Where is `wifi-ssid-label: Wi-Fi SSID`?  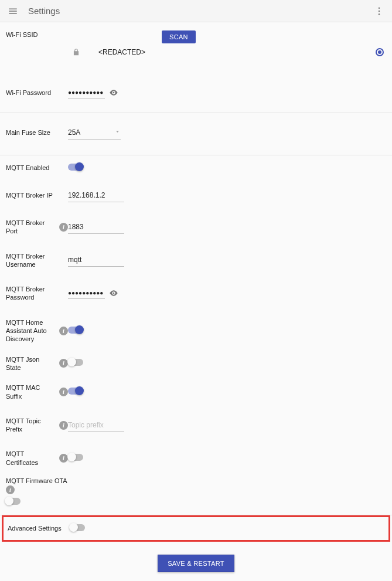 wifi-ssid-label: Wi-Fi SSID is located at coordinates (37, 35).